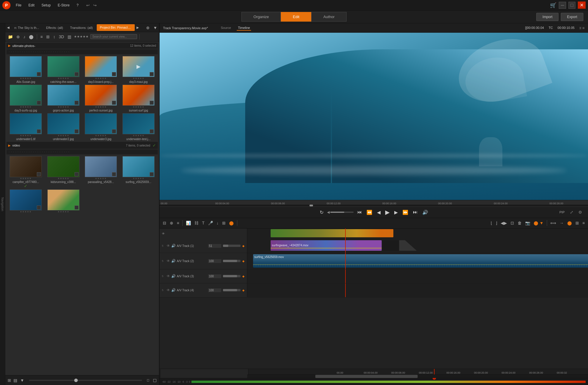 Image resolution: width=588 pixels, height=385 pixels. What do you see at coordinates (421, 261) in the screenshot?
I see `clip-2-1: surfing_v5625659.mov` at bounding box center [421, 261].